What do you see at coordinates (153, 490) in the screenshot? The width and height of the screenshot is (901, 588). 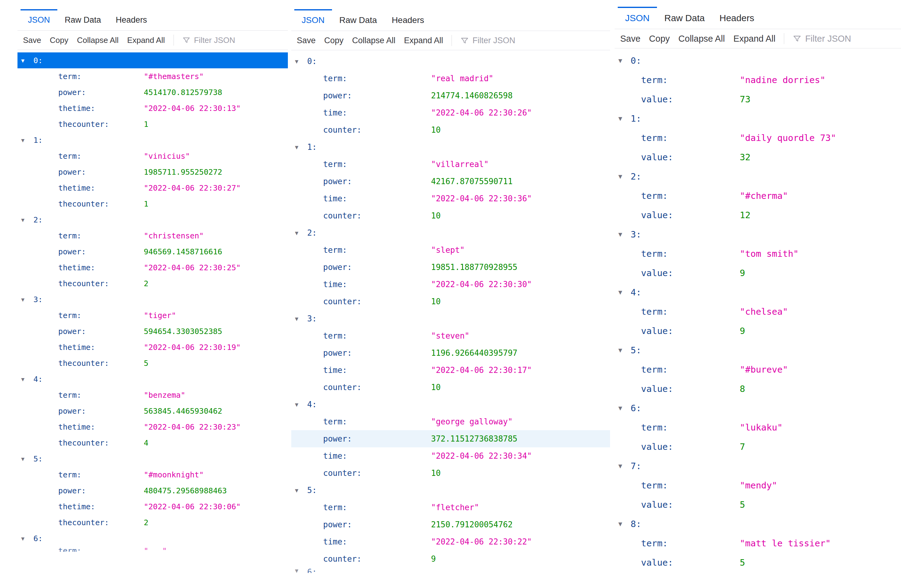 I see `tree-row-property: power:480475.29568988463` at bounding box center [153, 490].